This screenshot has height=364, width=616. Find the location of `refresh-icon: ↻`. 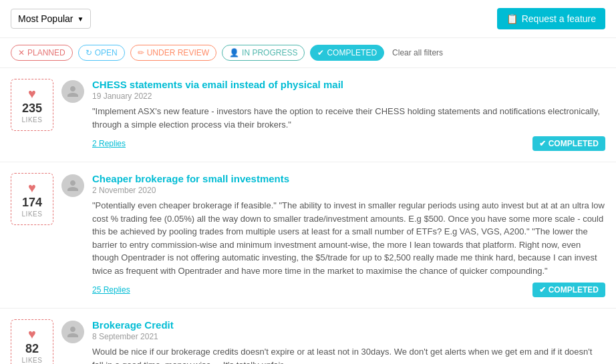

refresh-icon: ↻ is located at coordinates (89, 53).